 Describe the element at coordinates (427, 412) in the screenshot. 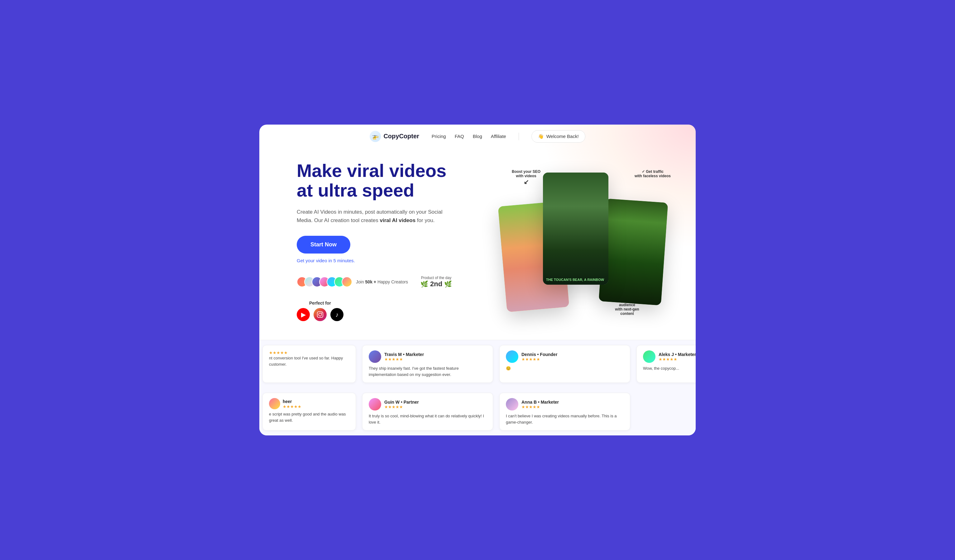

I see `review-card-guin: Guin W • Partner ★★★★★ It truly is so co…` at that location.